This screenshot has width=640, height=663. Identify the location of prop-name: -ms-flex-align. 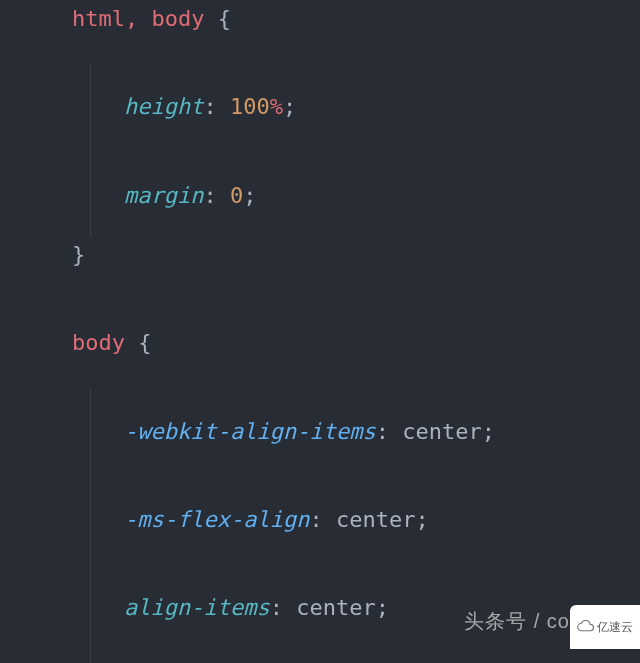
(216, 520).